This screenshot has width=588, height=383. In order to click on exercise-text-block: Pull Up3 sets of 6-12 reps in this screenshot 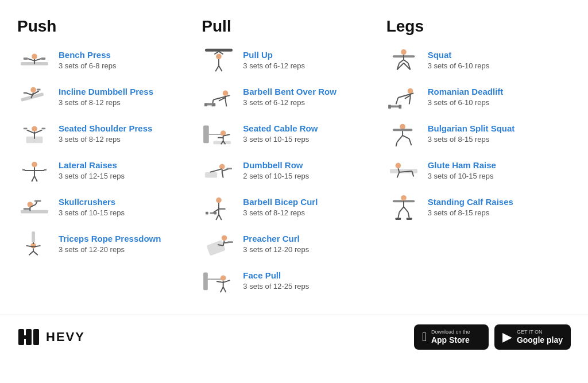, I will do `click(274, 60)`.